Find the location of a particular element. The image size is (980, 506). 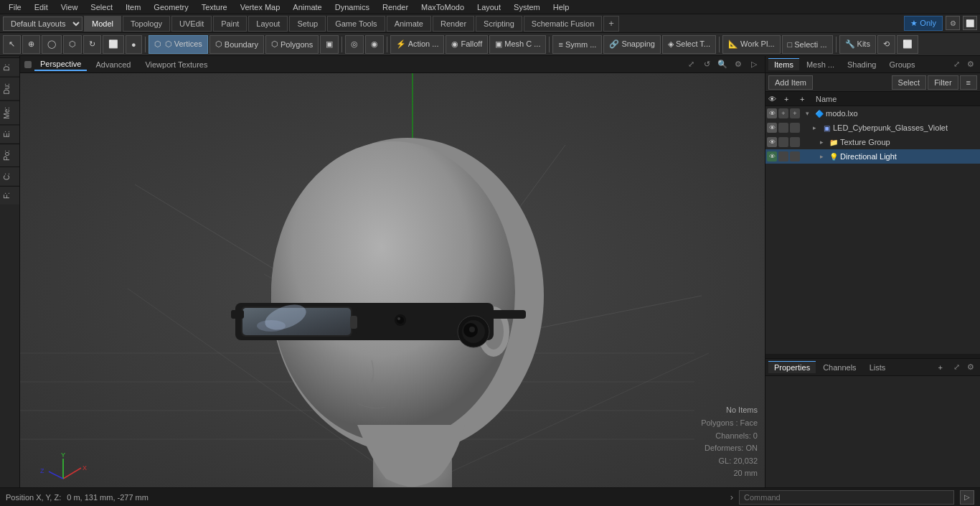

viewport-tab-textures: Viewport Textures is located at coordinates (176, 65).